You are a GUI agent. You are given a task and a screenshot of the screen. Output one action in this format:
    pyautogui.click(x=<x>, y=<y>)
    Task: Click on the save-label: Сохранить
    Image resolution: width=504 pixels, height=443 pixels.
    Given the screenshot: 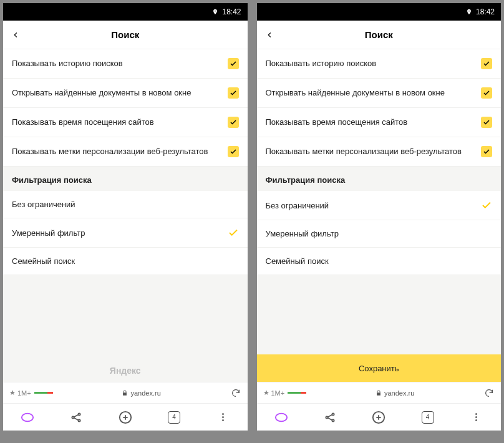 What is the action you would take?
    pyautogui.click(x=379, y=368)
    